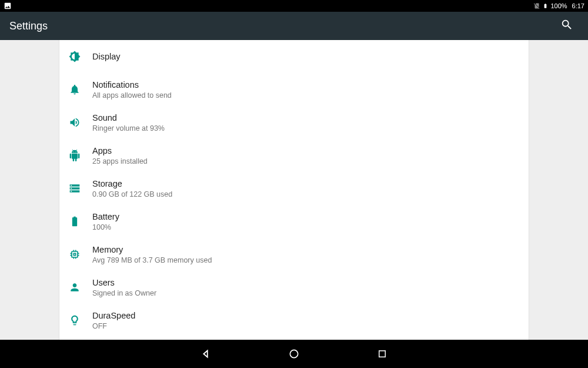  Describe the element at coordinates (294, 320) in the screenshot. I see `settings-row-duraspeed: DuraSpeedOFF` at that location.